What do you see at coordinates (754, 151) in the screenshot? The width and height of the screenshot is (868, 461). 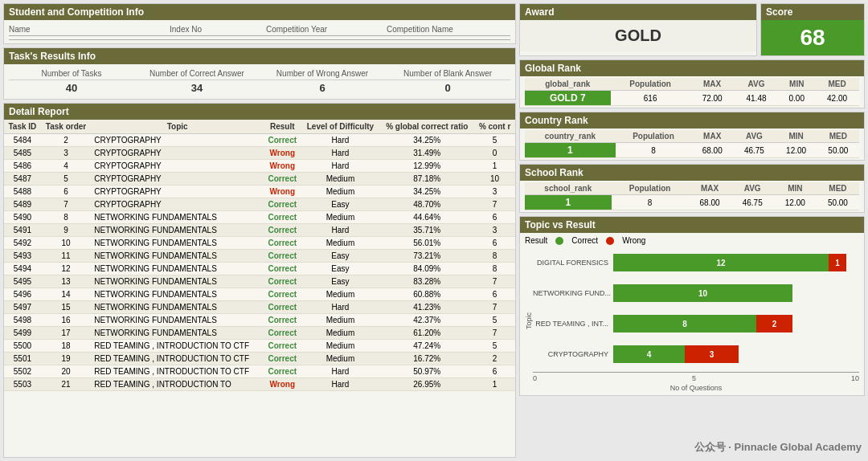 I see `cr-avg-value: 46.75` at bounding box center [754, 151].